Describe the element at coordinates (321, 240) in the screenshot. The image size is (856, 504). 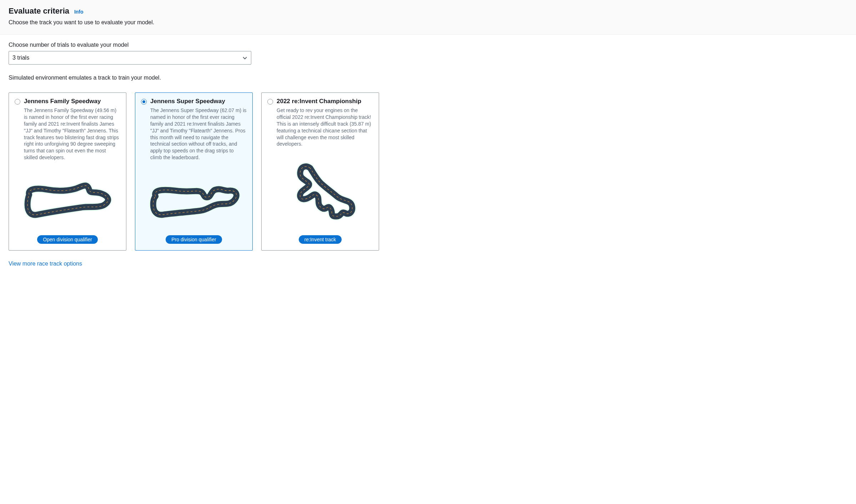
I see `track-badge: re:Invent track` at that location.